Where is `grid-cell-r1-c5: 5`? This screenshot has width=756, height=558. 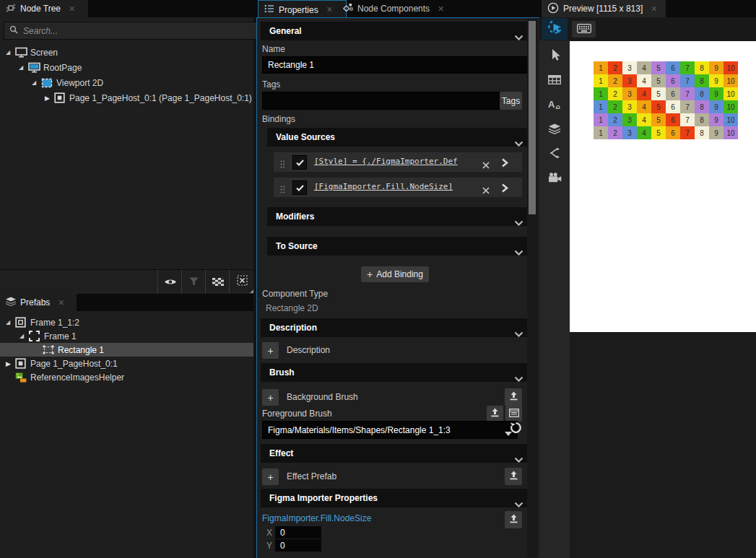
grid-cell-r1-c5: 5 is located at coordinates (659, 68).